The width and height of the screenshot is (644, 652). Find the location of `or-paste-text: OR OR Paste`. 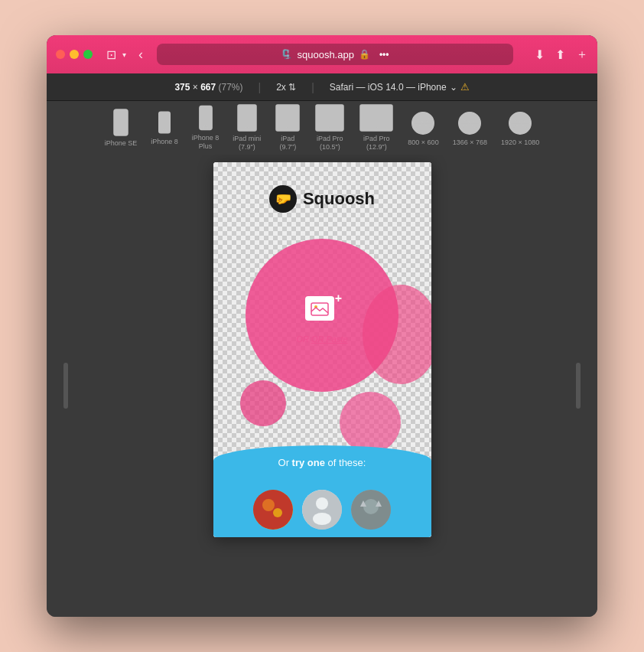

or-paste-text: OR OR Paste is located at coordinates (321, 339).